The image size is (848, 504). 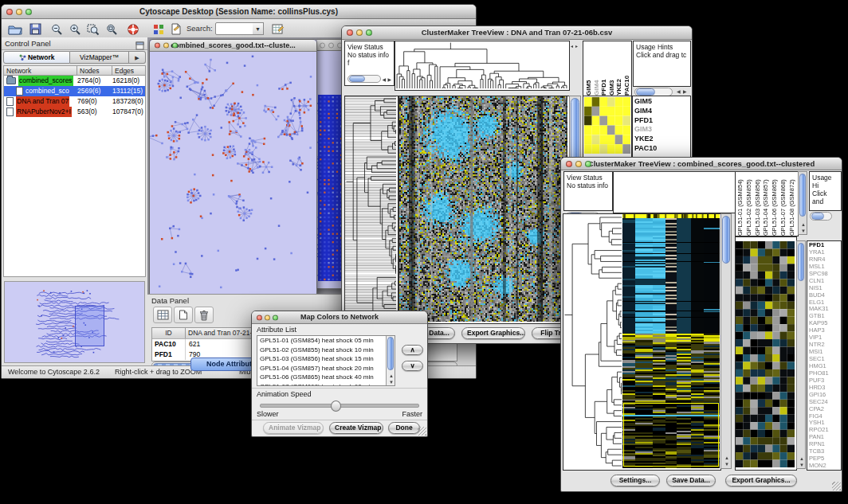 I want to click on tv2-matrix-scrollbar: ▲▼, so click(x=801, y=355).